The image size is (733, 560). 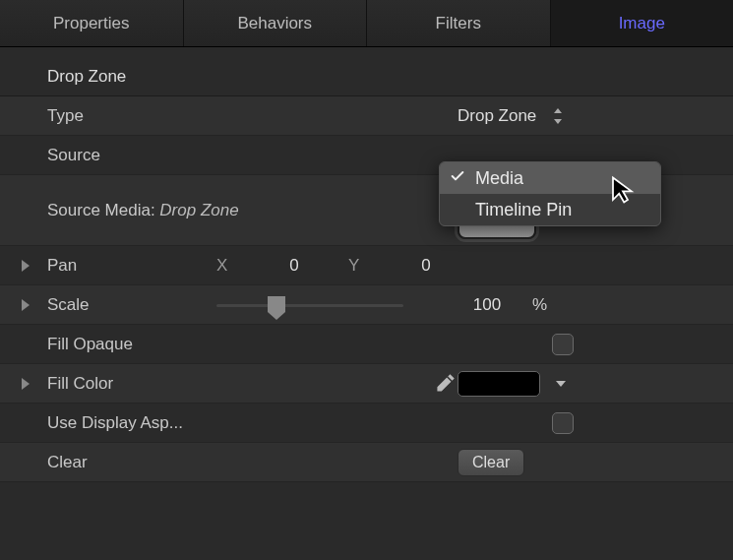 I want to click on fill-color-label: Fill Color, so click(x=118, y=384).